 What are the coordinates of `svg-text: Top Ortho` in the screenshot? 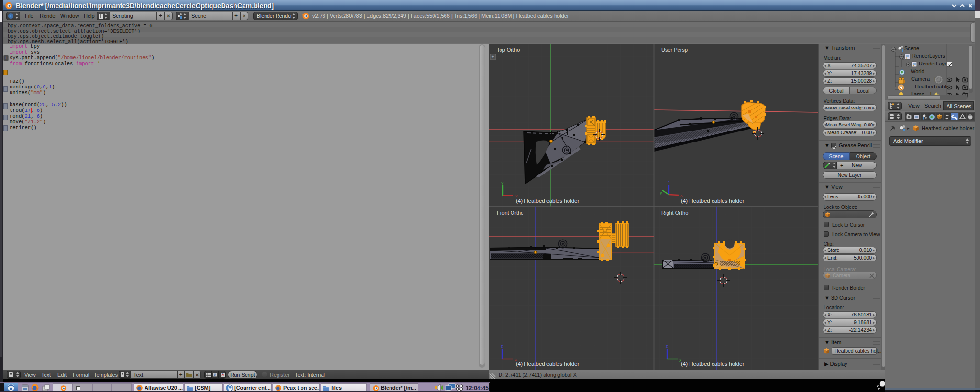 It's located at (508, 50).